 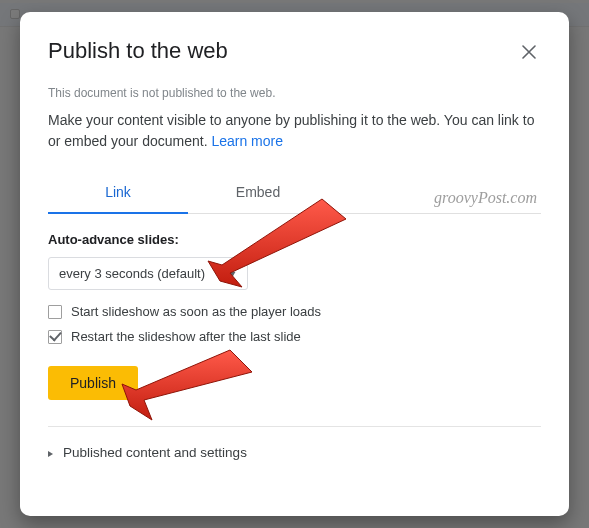 I want to click on watermark-text: groovyPost.com, so click(x=486, y=198).